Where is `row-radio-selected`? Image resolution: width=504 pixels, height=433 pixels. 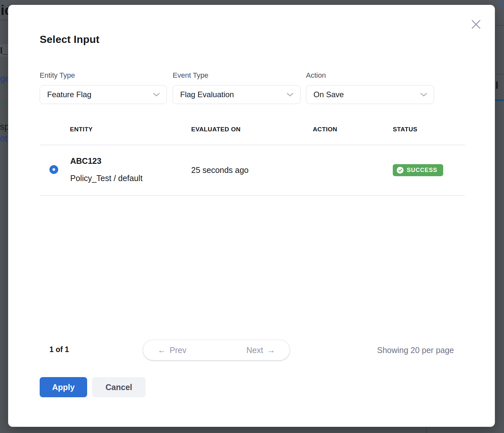 row-radio-selected is located at coordinates (54, 170).